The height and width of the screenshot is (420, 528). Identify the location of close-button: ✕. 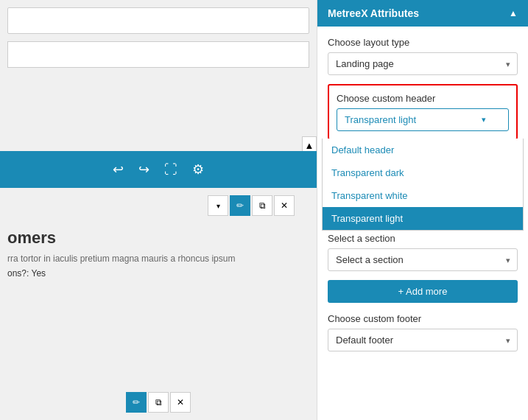
(284, 206).